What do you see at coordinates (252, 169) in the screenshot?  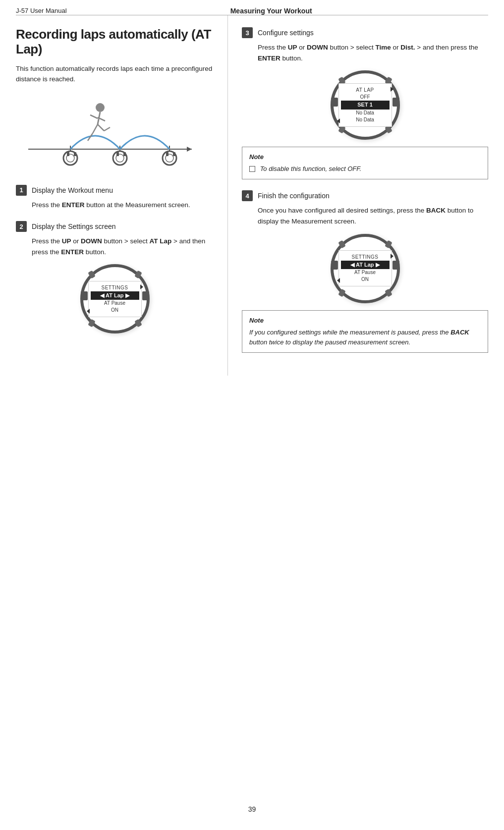 I see `note-checkbox-icon` at bounding box center [252, 169].